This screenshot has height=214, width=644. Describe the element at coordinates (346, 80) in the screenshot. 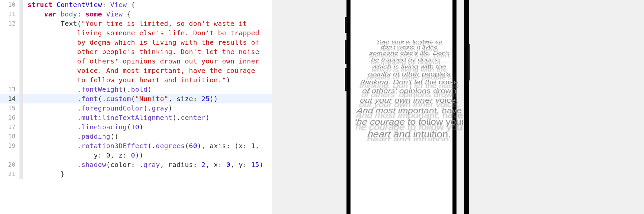

I see `phone-volume-down` at that location.